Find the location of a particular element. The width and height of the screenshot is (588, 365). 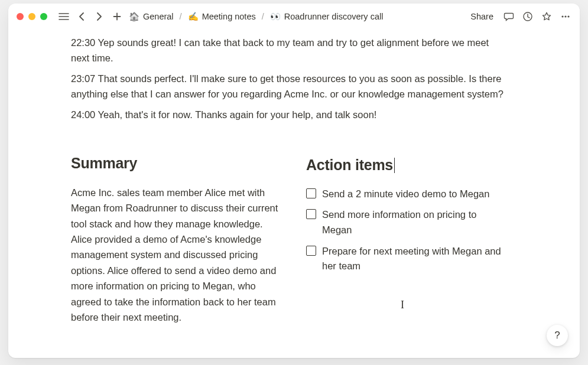

help-button: ? is located at coordinates (557, 335).